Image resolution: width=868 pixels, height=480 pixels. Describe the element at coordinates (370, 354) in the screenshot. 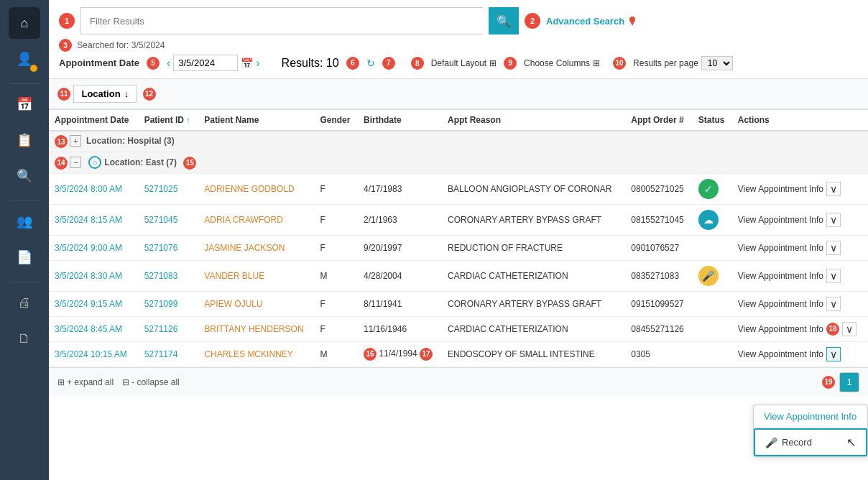

I see `badge-16: 16` at that location.